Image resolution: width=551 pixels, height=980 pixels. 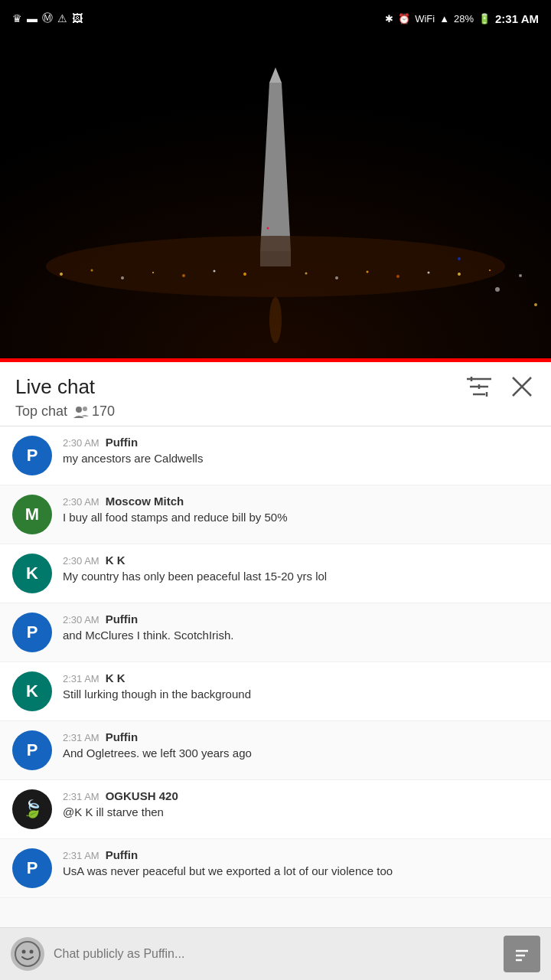 What do you see at coordinates (276, 810) in the screenshot?
I see `chat-message: 🍃 2:31 AM OGKUSH 420 @K K ill starve the…` at bounding box center [276, 810].